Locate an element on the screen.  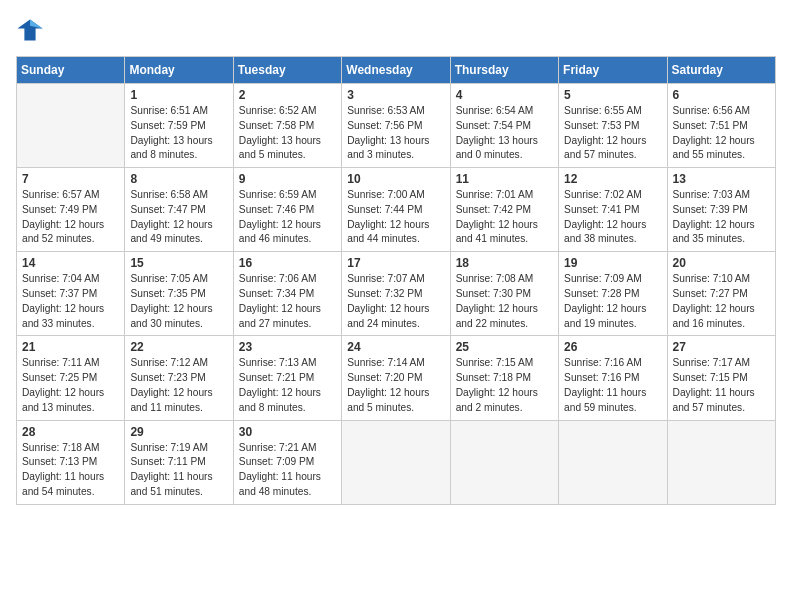
calendar-header-monday: Monday is located at coordinates (179, 70).